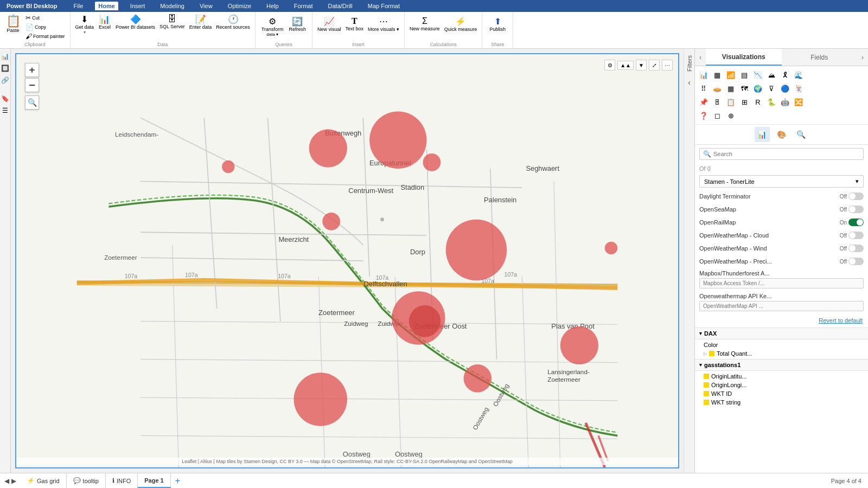 This screenshot has height=488, width=868. Describe the element at coordinates (717, 115) in the screenshot. I see `viz-shape-icon: ◻` at that location.